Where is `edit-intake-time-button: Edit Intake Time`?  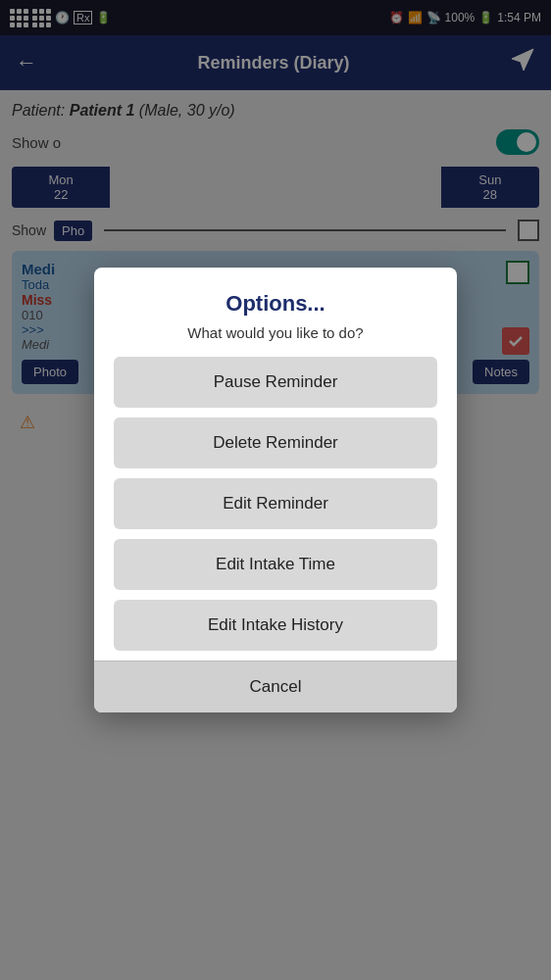
edit-intake-time-button: Edit Intake Time is located at coordinates (276, 564).